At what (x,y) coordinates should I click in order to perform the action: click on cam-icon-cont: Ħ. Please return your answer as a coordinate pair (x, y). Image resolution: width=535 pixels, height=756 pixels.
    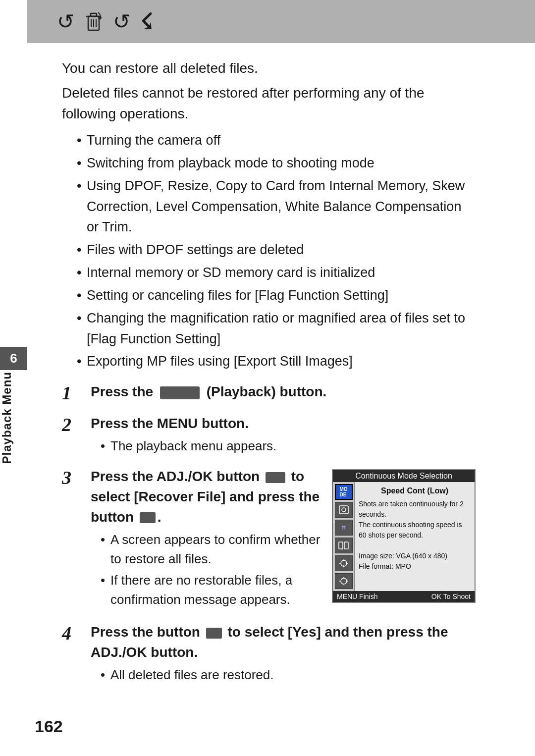
    Looking at the image, I should click on (344, 528).